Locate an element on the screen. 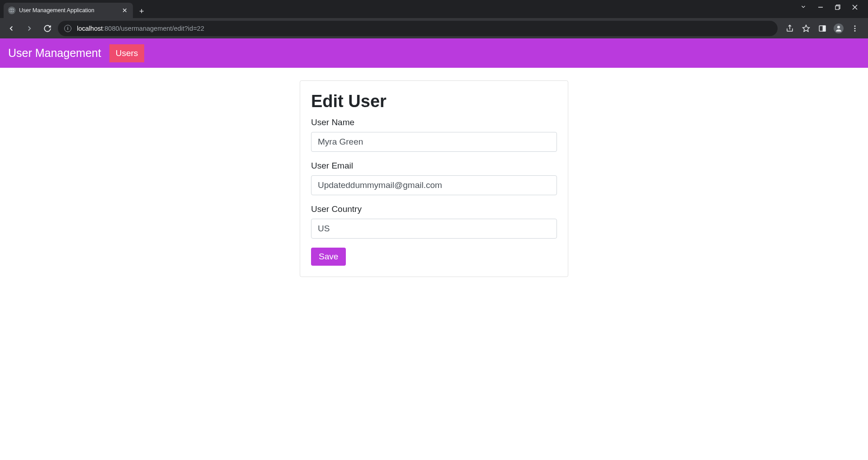 The image size is (868, 460). reload-button is located at coordinates (47, 28).